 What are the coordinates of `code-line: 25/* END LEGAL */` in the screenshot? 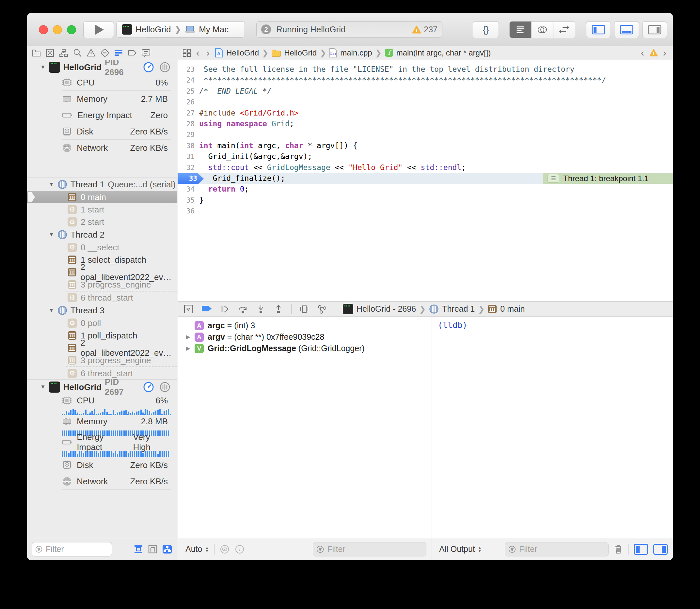 It's located at (425, 91).